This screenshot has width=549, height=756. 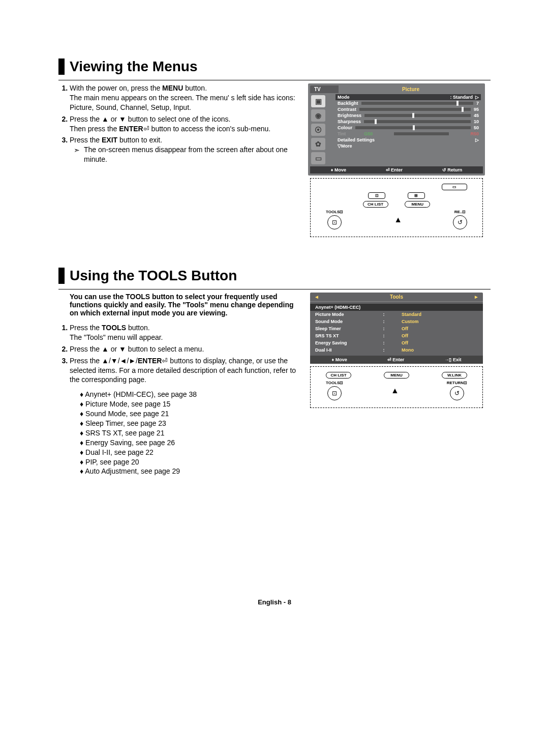 What do you see at coordinates (318, 115) in the screenshot?
I see `sound-icon: ◉` at bounding box center [318, 115].